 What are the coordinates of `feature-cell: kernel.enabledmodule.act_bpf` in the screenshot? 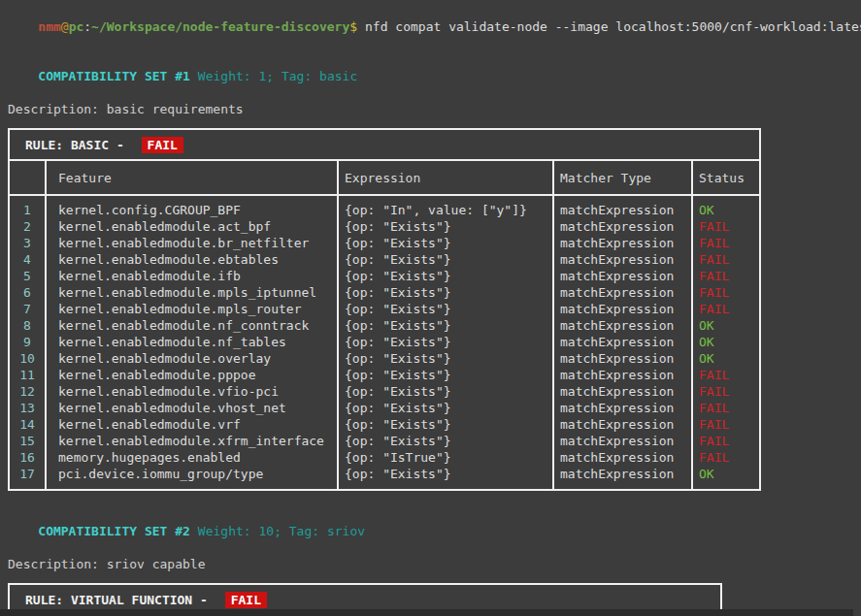 It's located at (190, 227).